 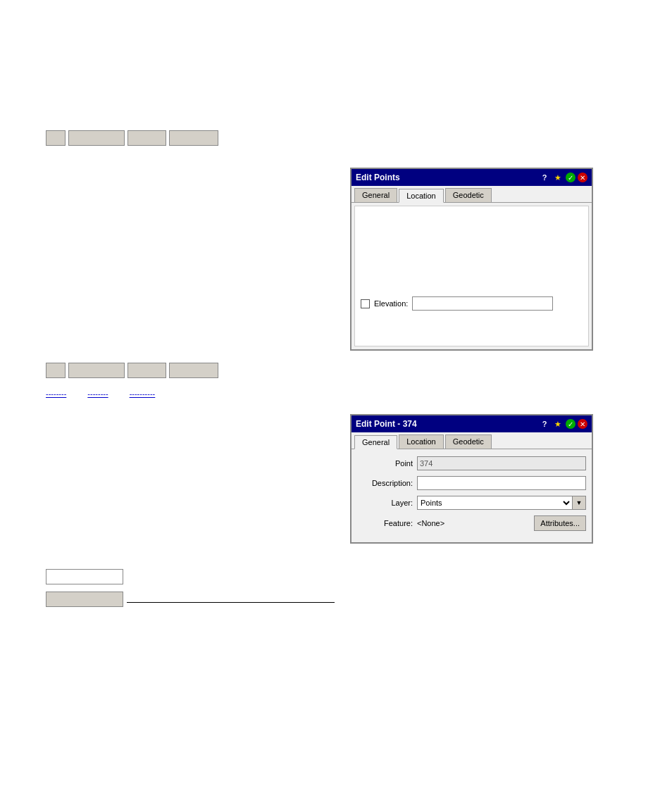 What do you see at coordinates (472, 276) in the screenshot?
I see `edit-points-content: Elevation:` at bounding box center [472, 276].